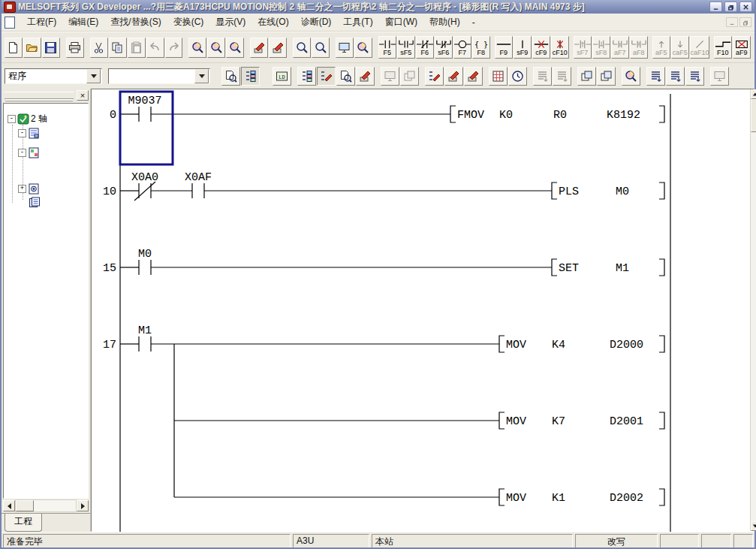  I want to click on falling-pulse-branch-button: aF8, so click(639, 47).